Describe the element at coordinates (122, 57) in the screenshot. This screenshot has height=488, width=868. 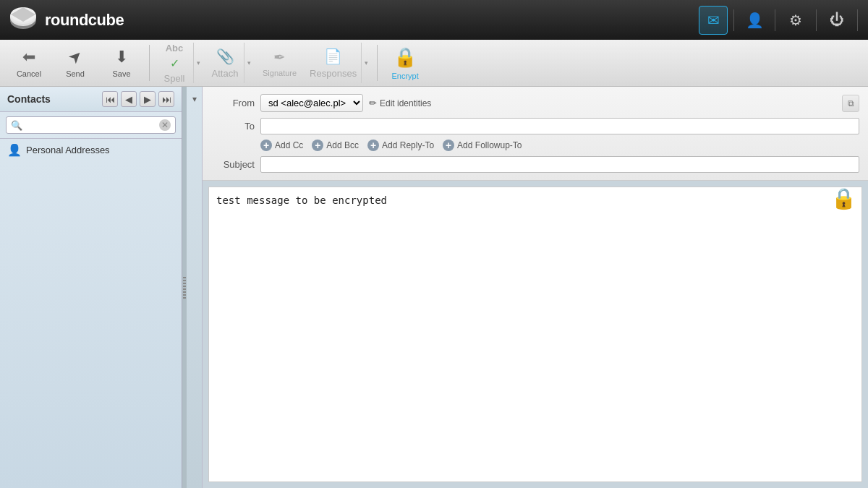
I see `save-icon: ⬇` at that location.